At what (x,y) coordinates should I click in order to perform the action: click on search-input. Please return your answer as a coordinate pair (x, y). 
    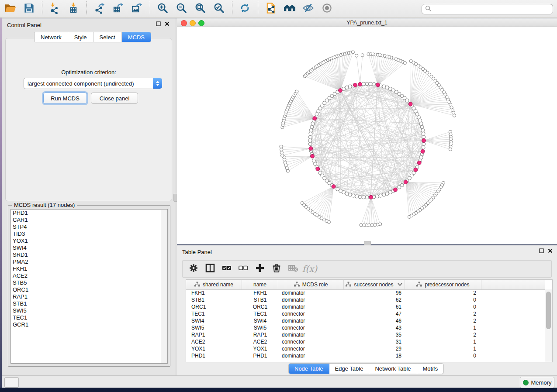
    Looking at the image, I should click on (488, 9).